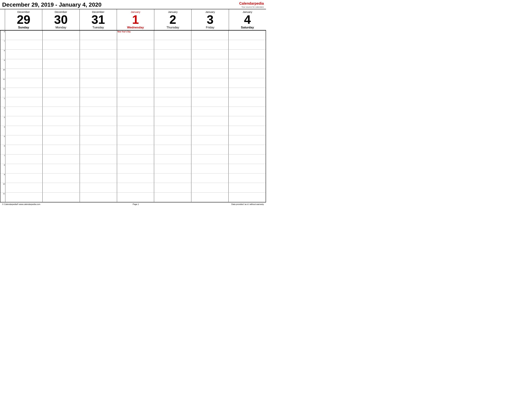 The width and height of the screenshot is (532, 412). Describe the element at coordinates (210, 140) in the screenshot. I see `grid-cell-day5-row11` at that location.